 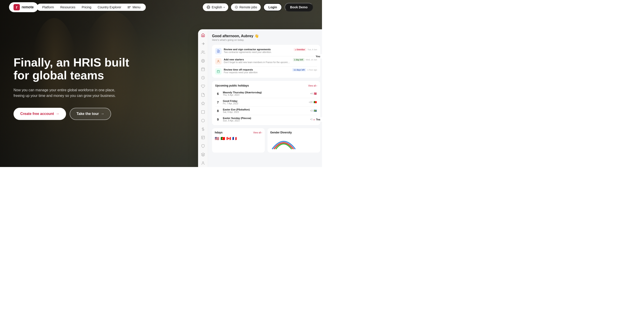 I want to click on holiday-item-4: 9 Easter Sunday (Páscoa) Sun, 9 Apr, 202…, so click(x=266, y=118).